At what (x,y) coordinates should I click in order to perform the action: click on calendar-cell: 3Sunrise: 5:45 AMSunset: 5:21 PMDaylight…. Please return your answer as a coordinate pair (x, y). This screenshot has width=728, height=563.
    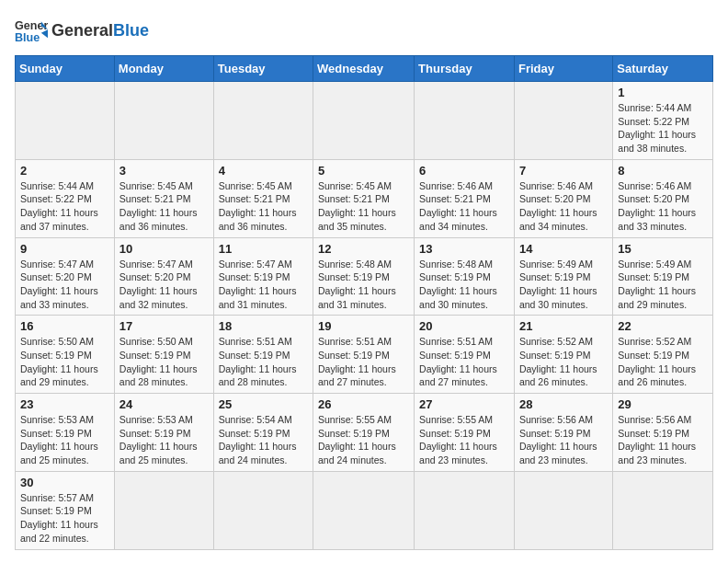
    Looking at the image, I should click on (164, 199).